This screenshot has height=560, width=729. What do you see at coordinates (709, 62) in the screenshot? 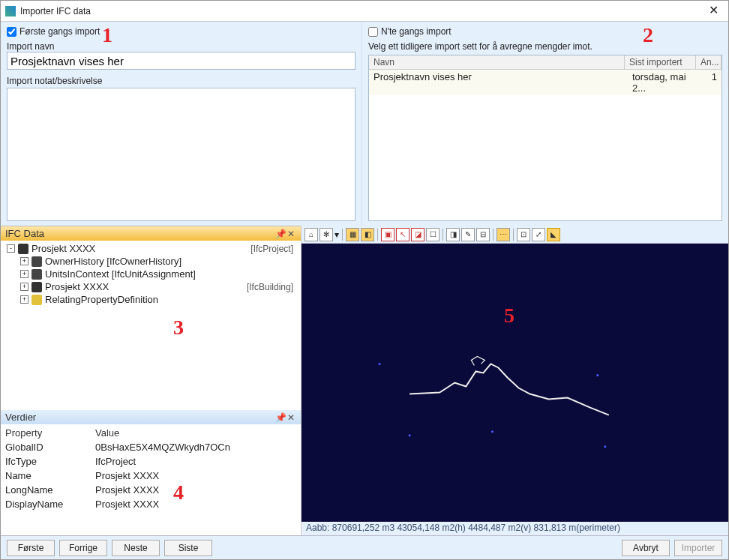
I see `col-count: An...` at bounding box center [709, 62].